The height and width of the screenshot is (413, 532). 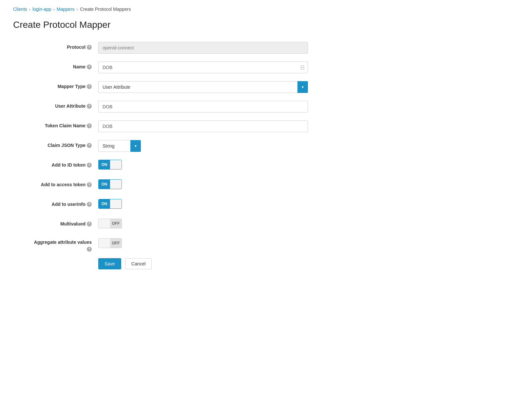 What do you see at coordinates (89, 126) in the screenshot?
I see `token-claim-name-help-icon: ?` at bounding box center [89, 126].